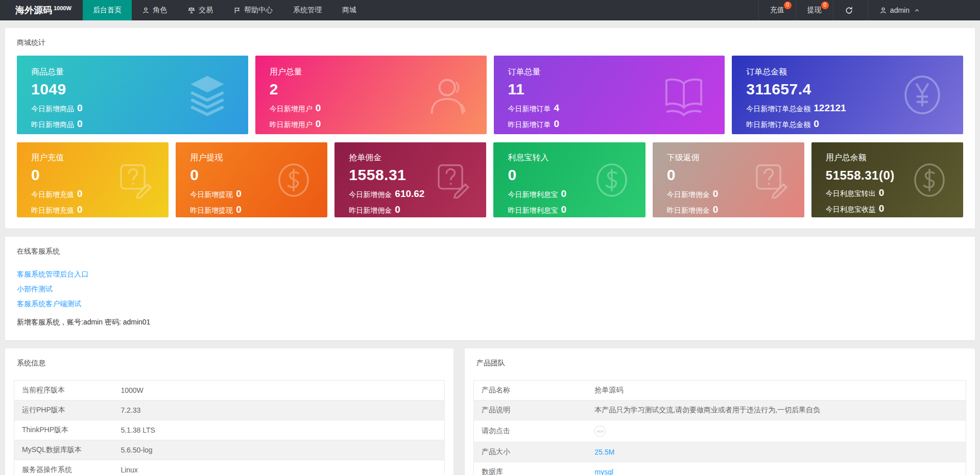  What do you see at coordinates (720, 428) in the screenshot?
I see `product-table: 产品名称 抢单源码 产品说明 本产品只为学习测试交流,请勿要做商业或者用于违法行…` at bounding box center [720, 428].